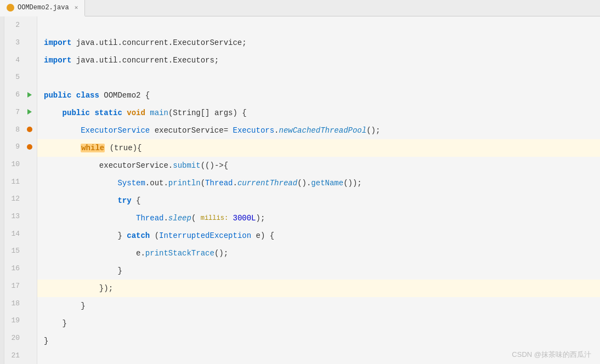 This screenshot has width=600, height=364. I want to click on tab-bar: OOMDemo2.java ✕, so click(300, 8).